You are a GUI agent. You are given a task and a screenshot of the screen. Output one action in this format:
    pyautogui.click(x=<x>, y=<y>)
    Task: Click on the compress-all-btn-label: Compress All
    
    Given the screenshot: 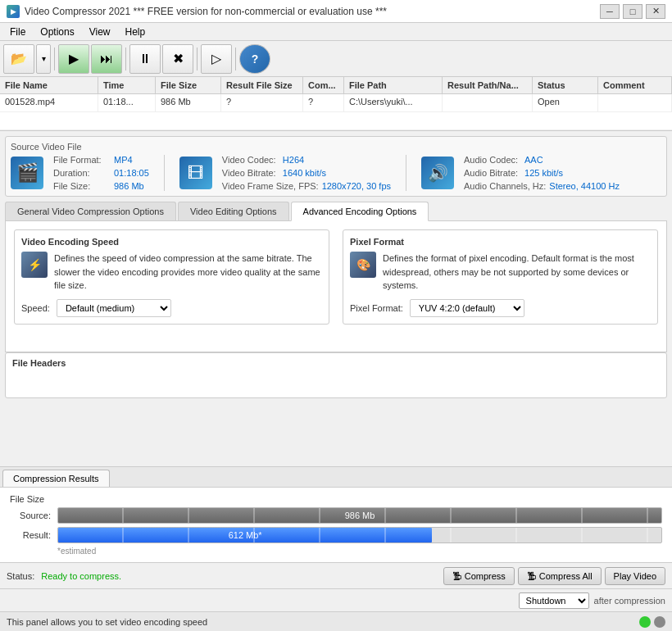 What is the action you would take?
    pyautogui.click(x=565, y=576)
    